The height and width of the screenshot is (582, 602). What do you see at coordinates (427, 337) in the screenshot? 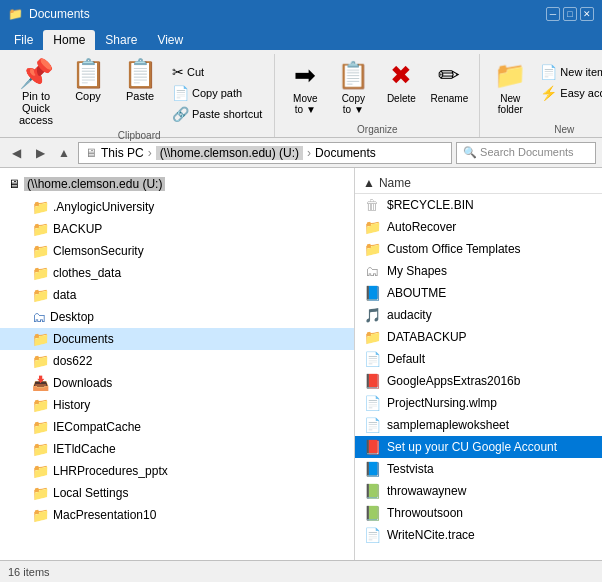
I see `file-item-label: DATABACKUP` at bounding box center [427, 337].